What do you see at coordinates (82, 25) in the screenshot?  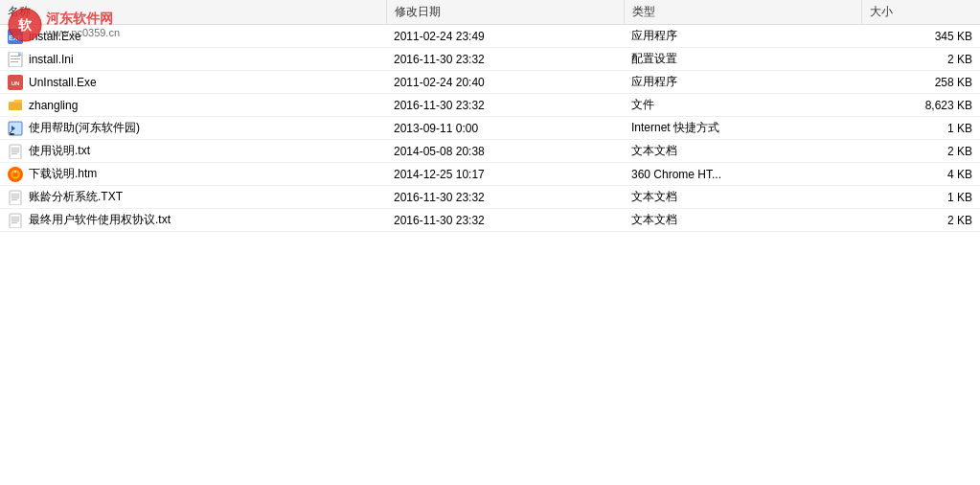 I see `watermark-text-block: 河东软件网 www.pc0359.cn` at bounding box center [82, 25].